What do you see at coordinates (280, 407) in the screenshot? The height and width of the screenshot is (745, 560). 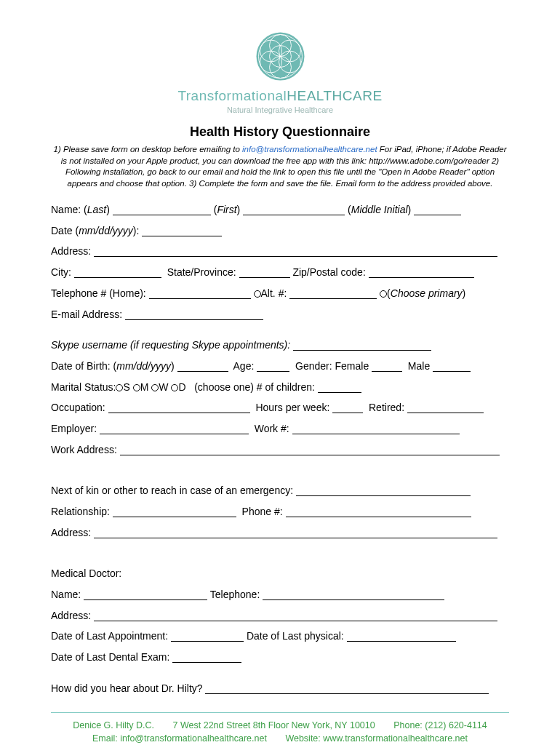 I see `row-occupation: Occupation: Hours per week: Retired:` at bounding box center [280, 407].